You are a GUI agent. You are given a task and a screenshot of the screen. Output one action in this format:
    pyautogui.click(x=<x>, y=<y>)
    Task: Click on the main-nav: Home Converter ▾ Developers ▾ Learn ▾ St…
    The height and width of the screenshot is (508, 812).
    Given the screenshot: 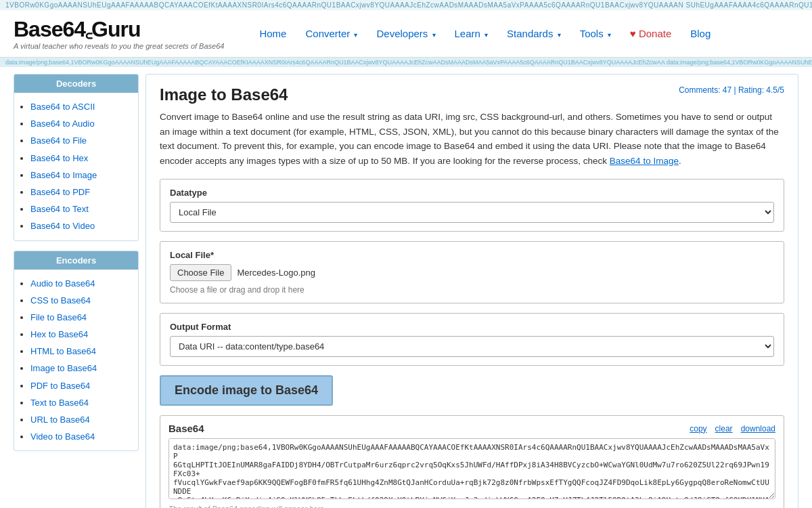 What is the action you would take?
    pyautogui.click(x=525, y=34)
    